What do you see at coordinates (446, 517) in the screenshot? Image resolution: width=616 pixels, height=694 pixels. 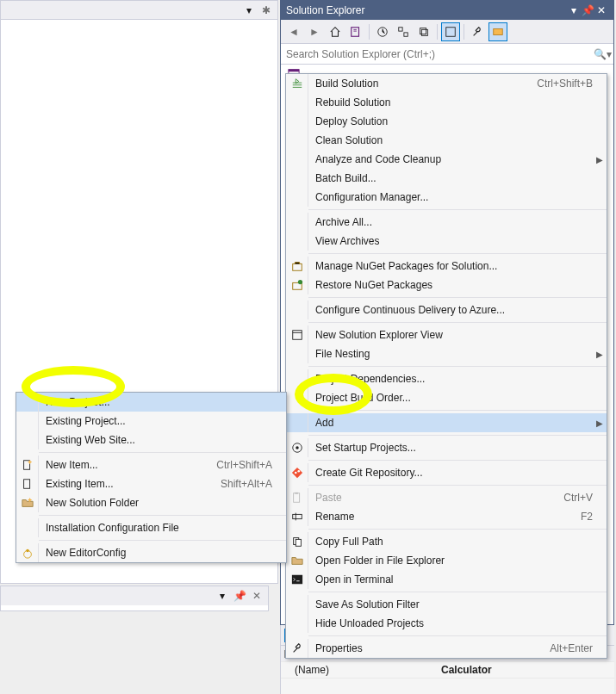 I see `menu-rename: RenameF2` at bounding box center [446, 517].